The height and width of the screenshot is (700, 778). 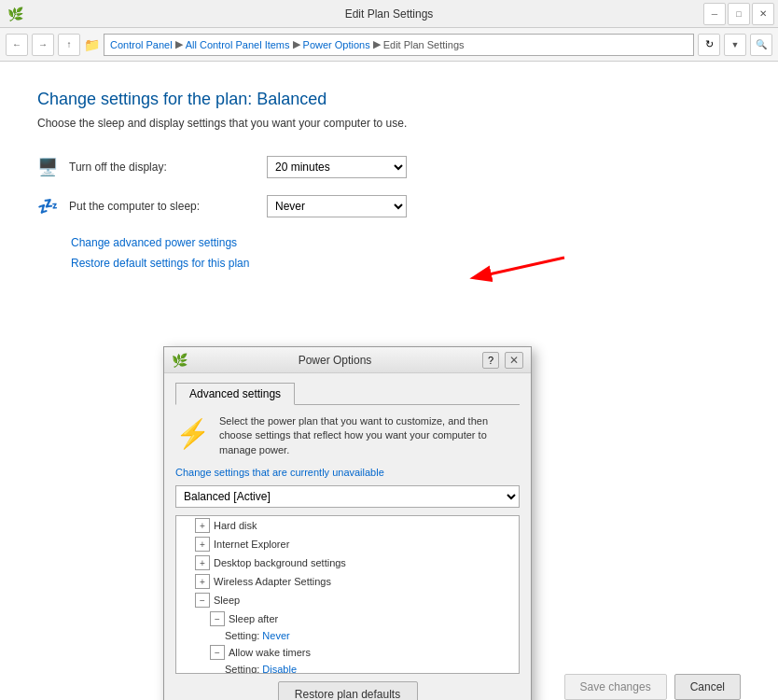 I want to click on save-changes-button: Save changes, so click(x=616, y=687).